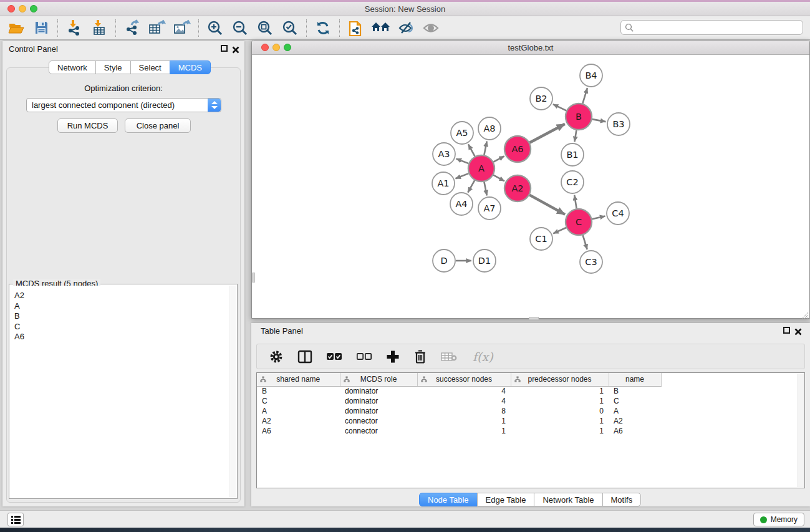  Describe the element at coordinates (485, 261) in the screenshot. I see `graph-node: D1` at that location.